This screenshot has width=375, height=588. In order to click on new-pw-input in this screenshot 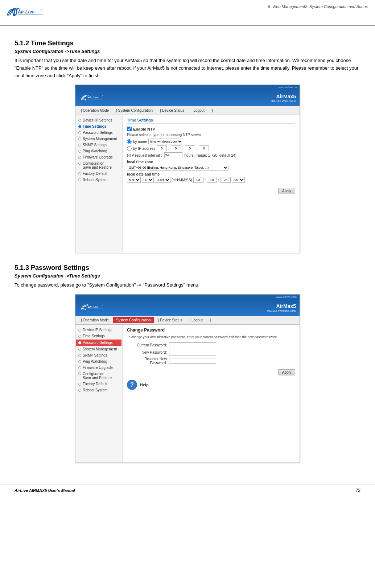, I will do `click(193, 353)`.